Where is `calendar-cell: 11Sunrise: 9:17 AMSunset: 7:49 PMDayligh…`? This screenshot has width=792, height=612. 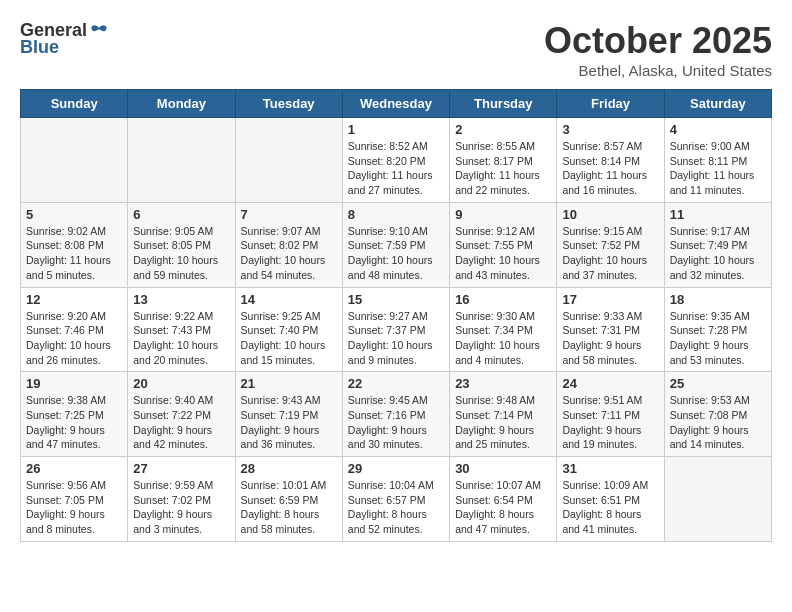 calendar-cell: 11Sunrise: 9:17 AMSunset: 7:49 PMDayligh… is located at coordinates (718, 244).